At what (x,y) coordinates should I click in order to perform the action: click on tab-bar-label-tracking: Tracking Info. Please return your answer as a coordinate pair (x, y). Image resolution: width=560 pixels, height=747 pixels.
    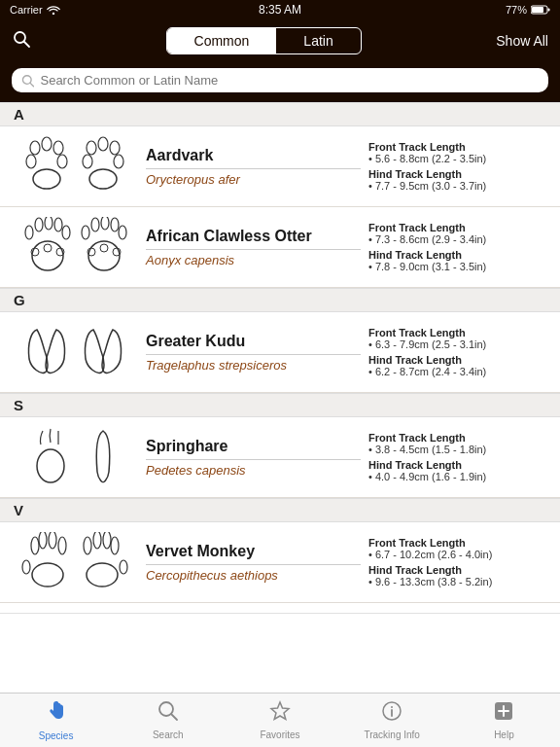
    Looking at the image, I should click on (391, 735).